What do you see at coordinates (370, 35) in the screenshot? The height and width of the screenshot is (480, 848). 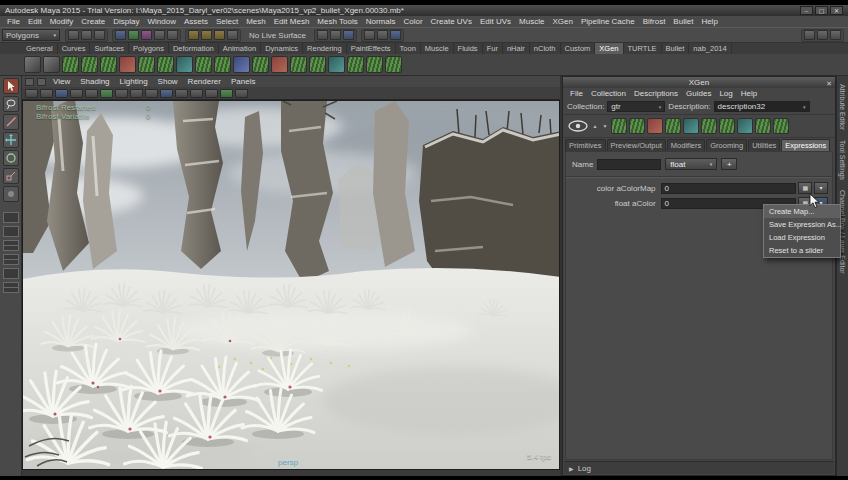 I see `render-icon` at bounding box center [370, 35].